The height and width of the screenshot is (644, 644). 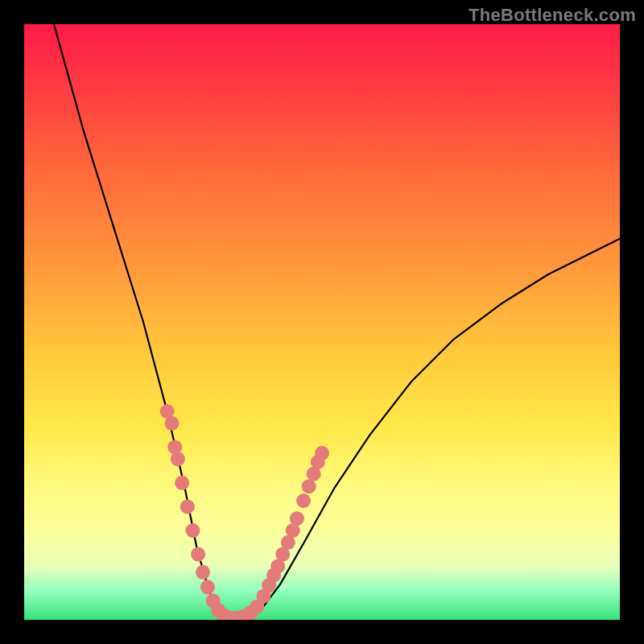 I want to click on overlay-dots, so click(x=245, y=512).